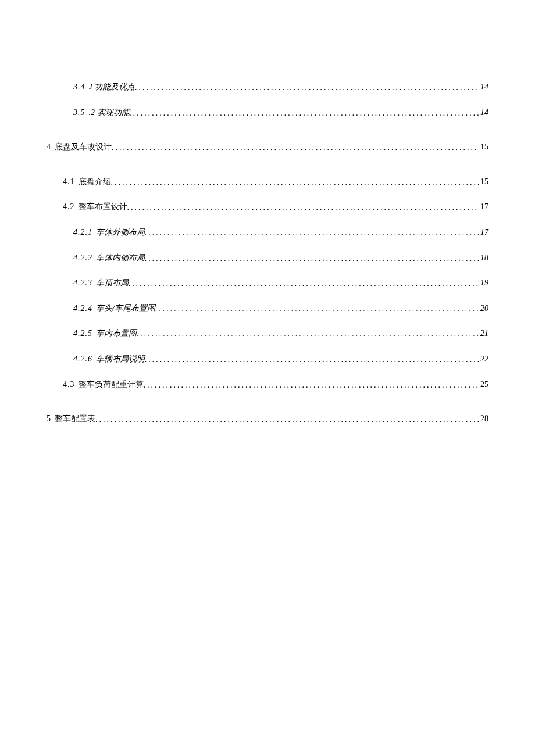 The height and width of the screenshot is (756, 535). I want to click on toc-entry-number: 4.3, so click(69, 385).